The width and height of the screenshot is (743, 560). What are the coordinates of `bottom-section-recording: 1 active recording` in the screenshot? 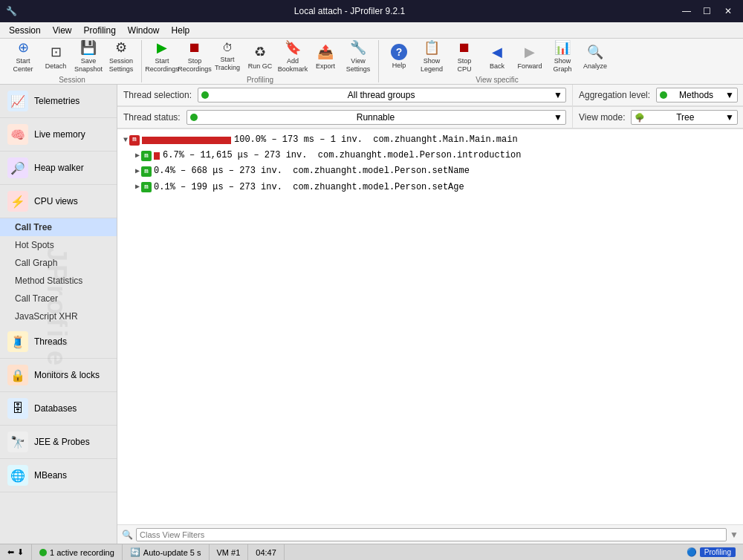 It's located at (77, 553).